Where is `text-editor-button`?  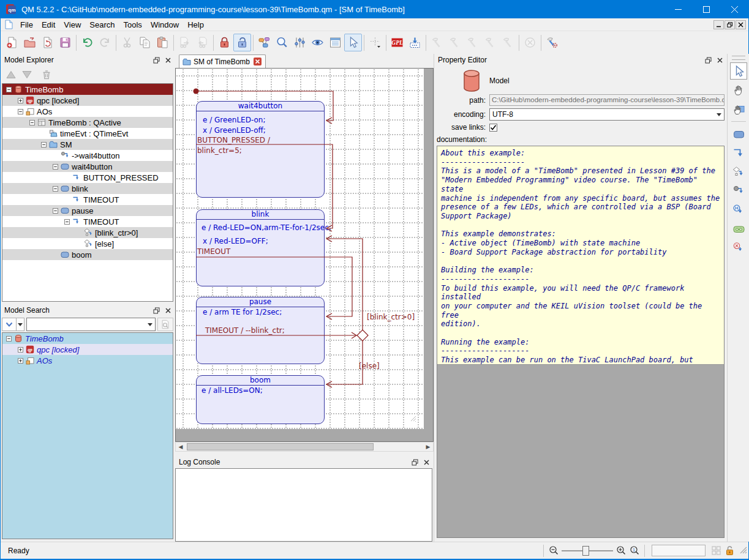
text-editor-button is located at coordinates (336, 43).